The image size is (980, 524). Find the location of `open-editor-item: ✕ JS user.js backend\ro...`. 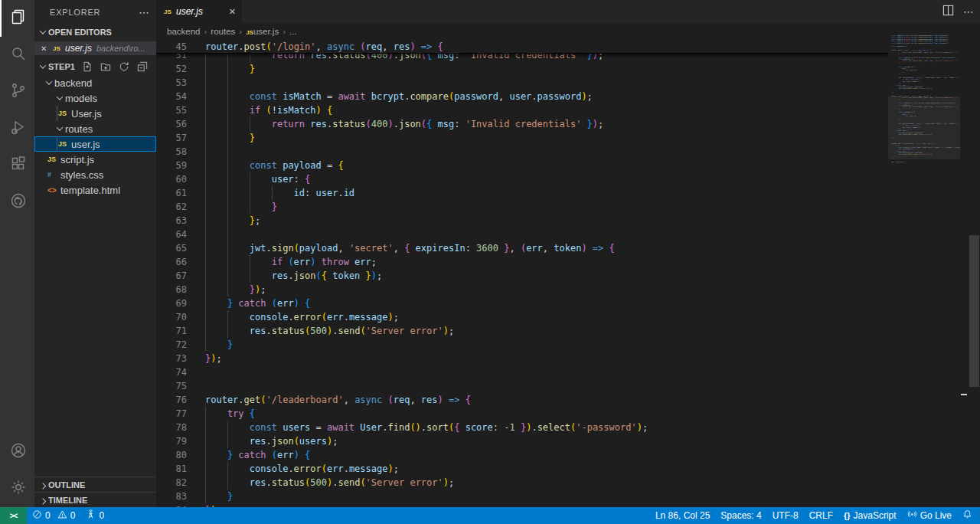

open-editor-item: ✕ JS user.js backend\ro... is located at coordinates (95, 48).